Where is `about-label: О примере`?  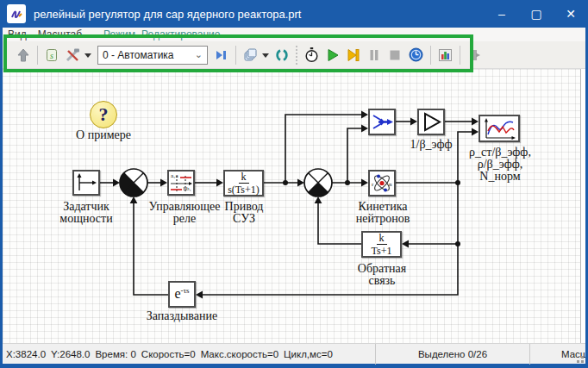 about-label: О примере is located at coordinates (103, 135).